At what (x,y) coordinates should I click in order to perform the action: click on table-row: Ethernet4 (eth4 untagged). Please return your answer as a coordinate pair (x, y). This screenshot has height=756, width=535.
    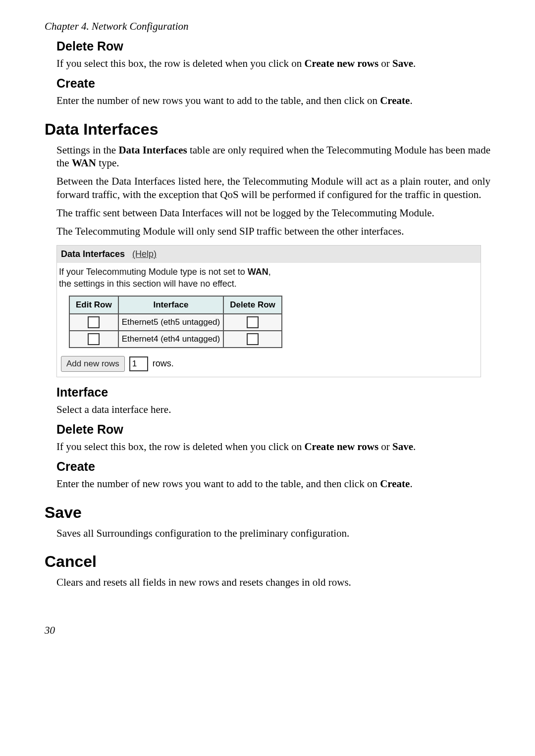
    Looking at the image, I should click on (175, 339).